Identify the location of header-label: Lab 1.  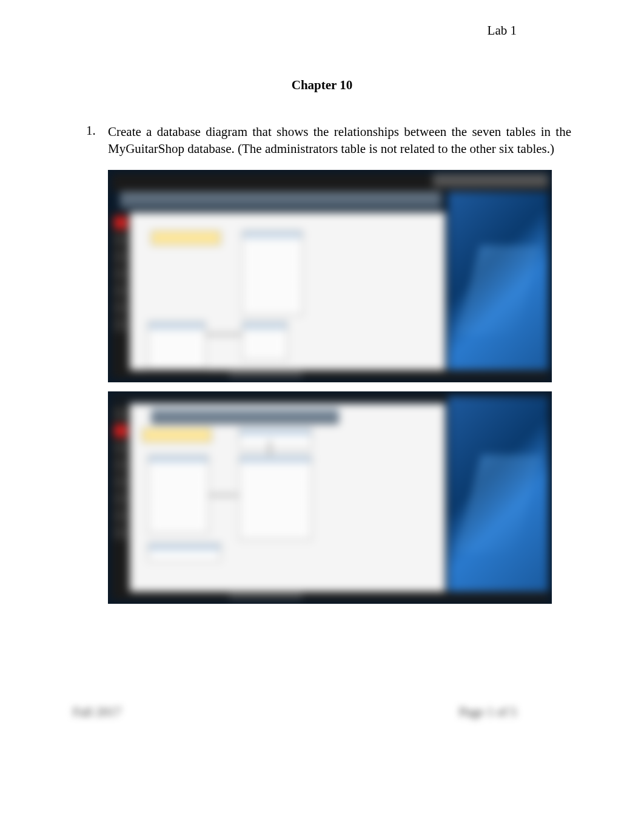
(502, 30).